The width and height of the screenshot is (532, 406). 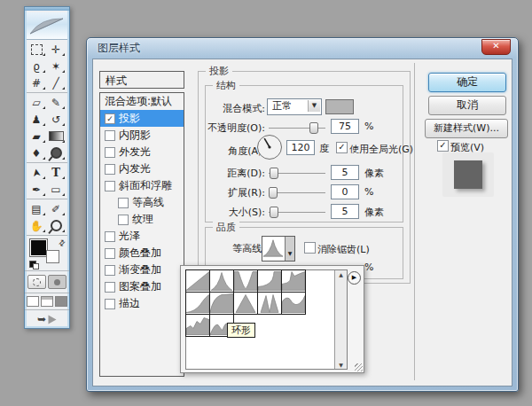 What do you see at coordinates (56, 66) in the screenshot?
I see `magic-wand-tool: ✶` at bounding box center [56, 66].